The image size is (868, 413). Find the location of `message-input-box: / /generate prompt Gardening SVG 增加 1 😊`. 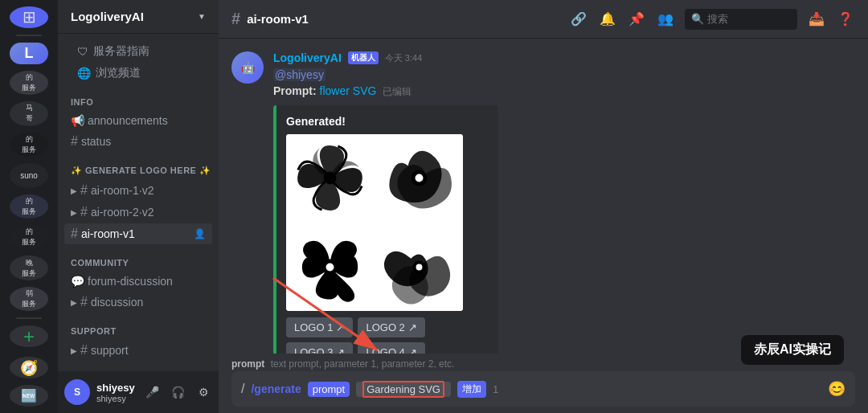

message-input-box: / /generate prompt Gardening SVG 增加 1 😊 is located at coordinates (543, 389).